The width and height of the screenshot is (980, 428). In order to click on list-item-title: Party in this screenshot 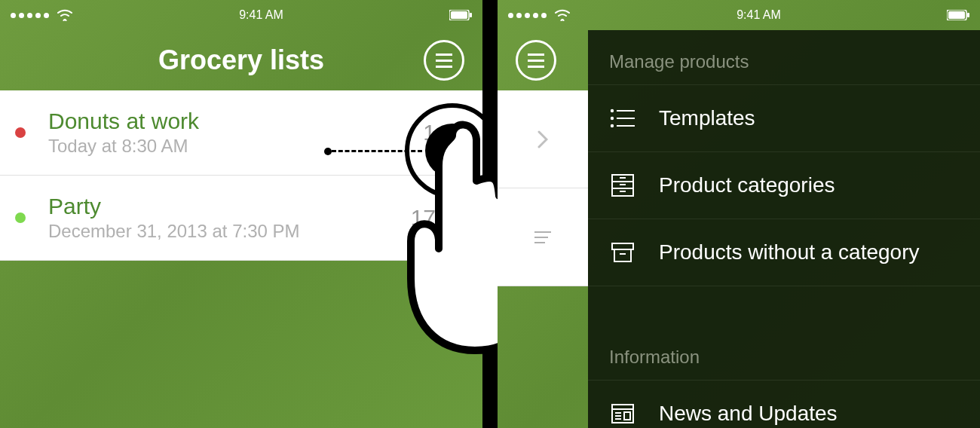, I will do `click(229, 206)`.